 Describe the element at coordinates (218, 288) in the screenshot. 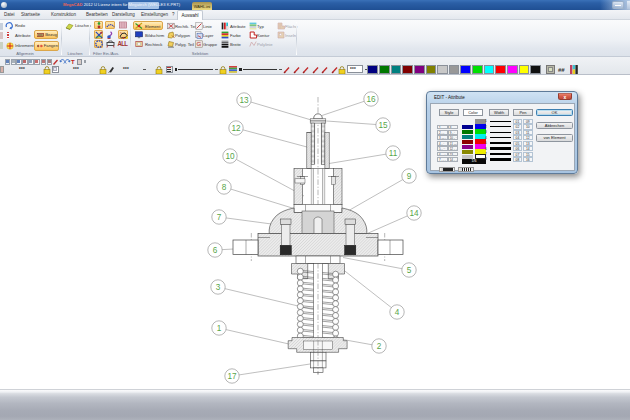

I see `svg-text: 3` at that location.